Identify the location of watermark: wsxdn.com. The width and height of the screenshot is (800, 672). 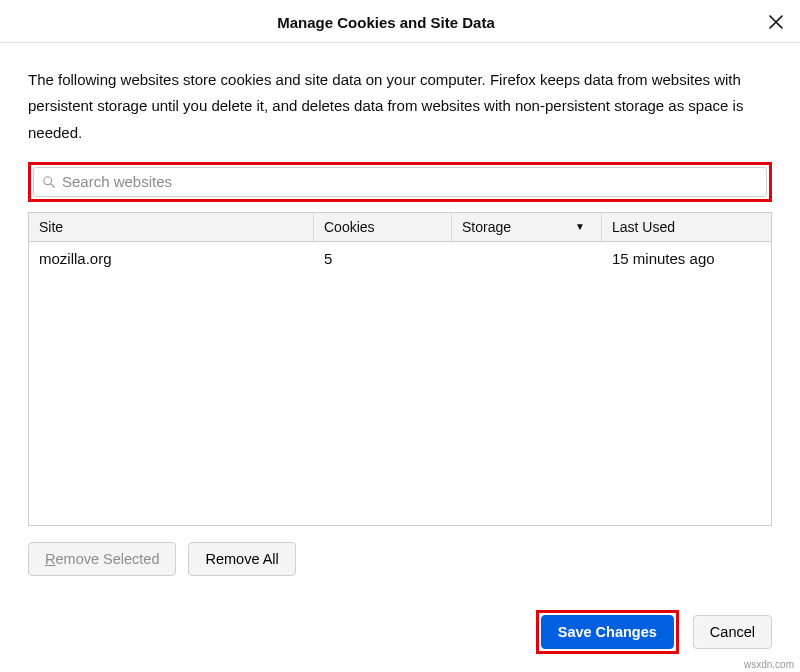
(769, 664).